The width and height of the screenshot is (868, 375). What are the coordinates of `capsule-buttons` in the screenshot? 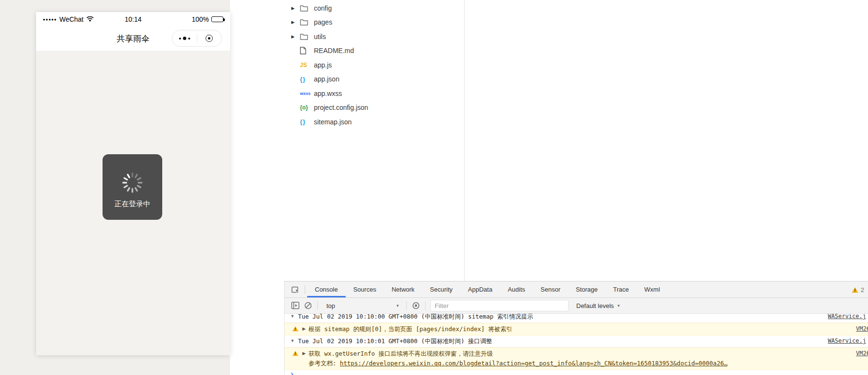 It's located at (197, 39).